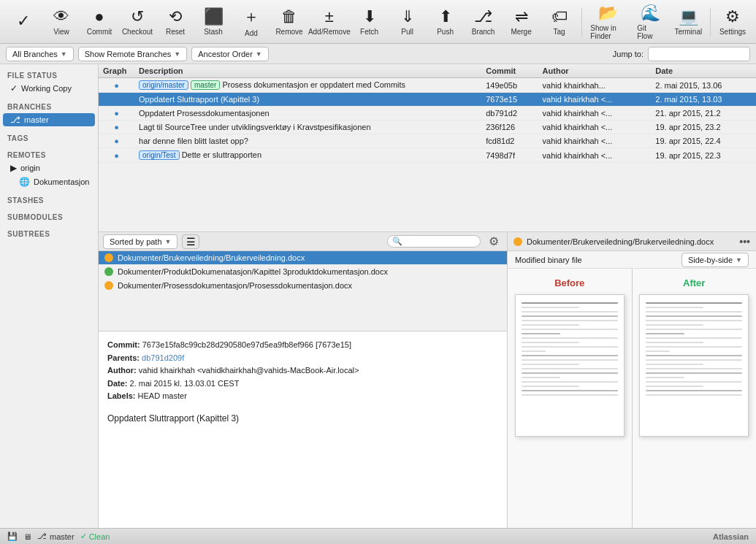  Describe the element at coordinates (703, 72) in the screenshot. I see `date-header: Date` at that location.